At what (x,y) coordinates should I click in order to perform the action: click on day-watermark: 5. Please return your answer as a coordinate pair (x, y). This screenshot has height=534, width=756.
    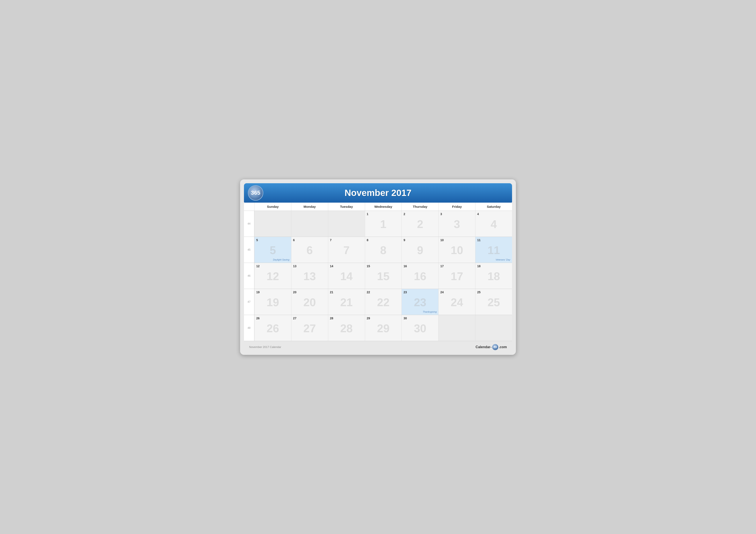
    Looking at the image, I should click on (273, 250).